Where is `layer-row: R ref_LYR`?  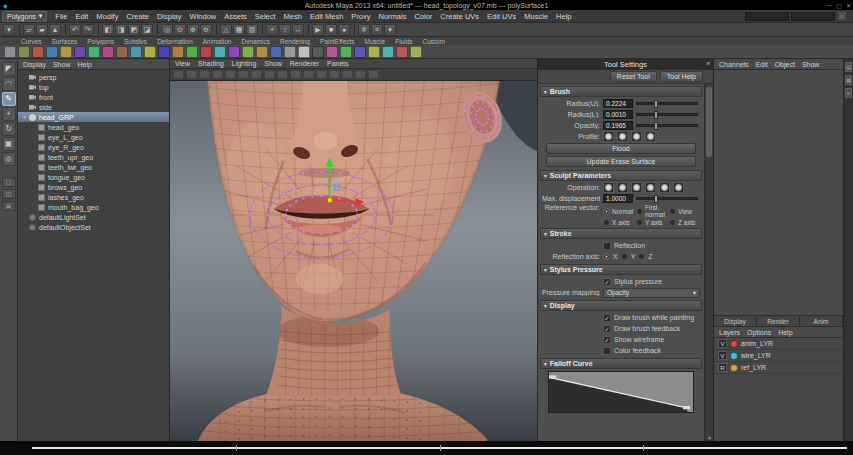 layer-row: R ref_LYR is located at coordinates (778, 368).